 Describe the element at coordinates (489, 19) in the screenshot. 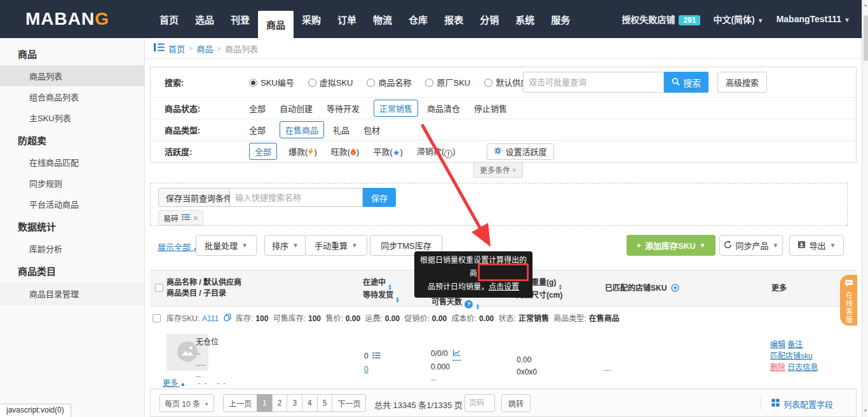

I see `nav-item-distribution: 分销` at that location.